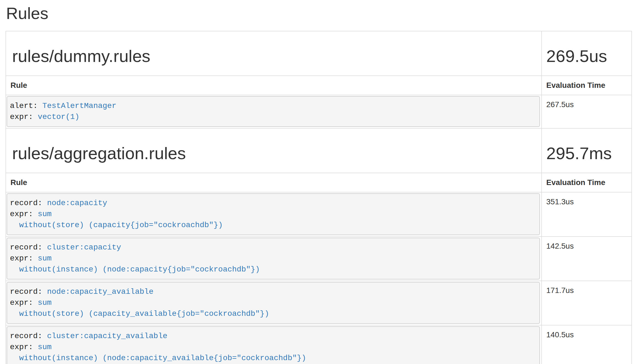  I want to click on rule-group-header-row: rules/dummy.rules 269.5us, so click(319, 53).